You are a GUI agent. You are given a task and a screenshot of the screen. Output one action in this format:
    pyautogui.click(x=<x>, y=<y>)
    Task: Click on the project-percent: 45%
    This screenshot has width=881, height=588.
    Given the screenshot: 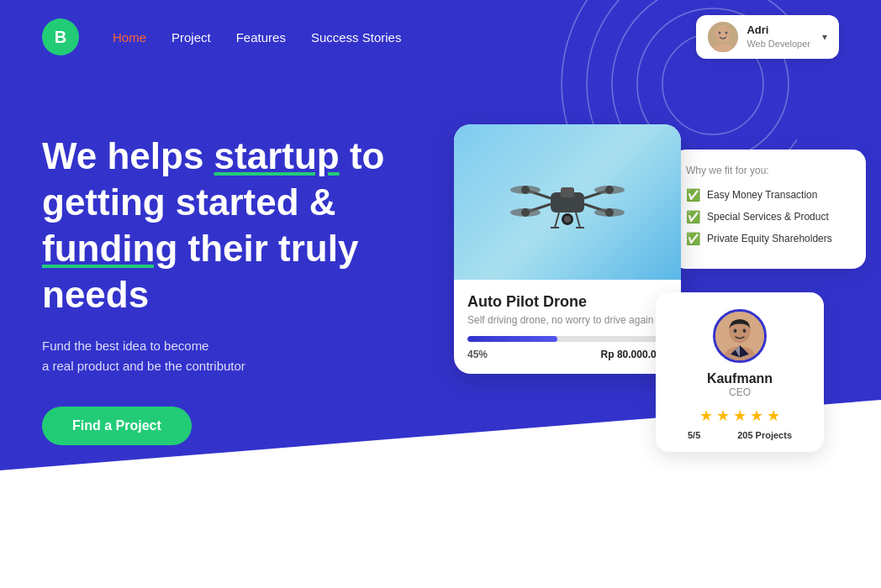 What is the action you would take?
    pyautogui.click(x=477, y=354)
    